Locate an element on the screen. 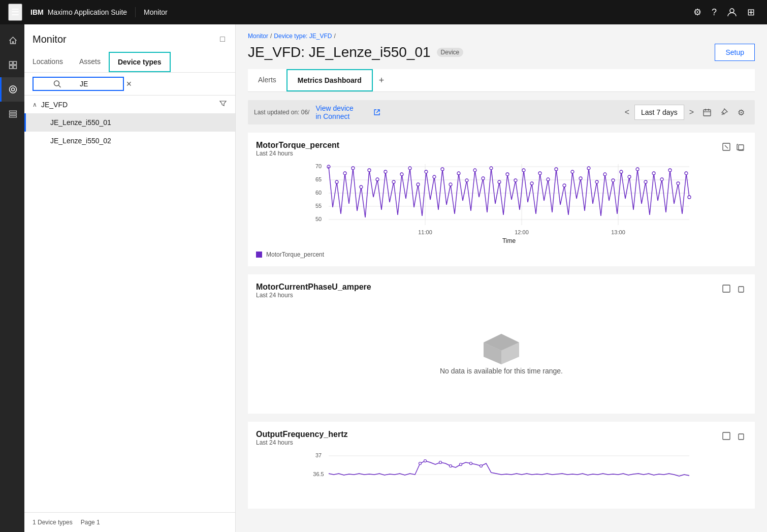  svg-text: 11:00 is located at coordinates (425, 232).